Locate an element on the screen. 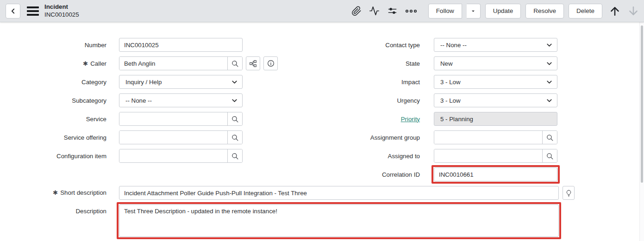 This screenshot has height=241, width=644. field-row-short-description: ✱Short description is located at coordinates (293, 193).